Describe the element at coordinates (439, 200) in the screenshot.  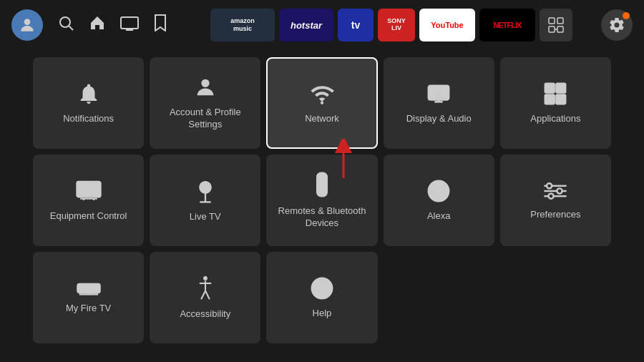
I see `grid-item-alexa: Alexa` at that location.